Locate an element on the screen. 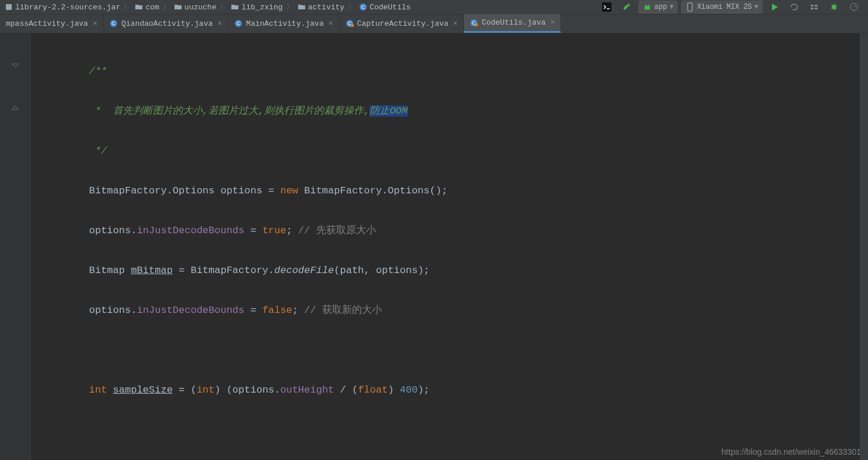 This screenshot has height=460, width=868. breadcrumb-label: CodeUtils is located at coordinates (390, 7).